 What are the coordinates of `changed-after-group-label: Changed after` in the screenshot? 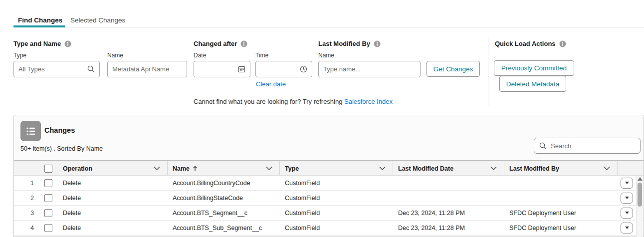 It's located at (220, 44).